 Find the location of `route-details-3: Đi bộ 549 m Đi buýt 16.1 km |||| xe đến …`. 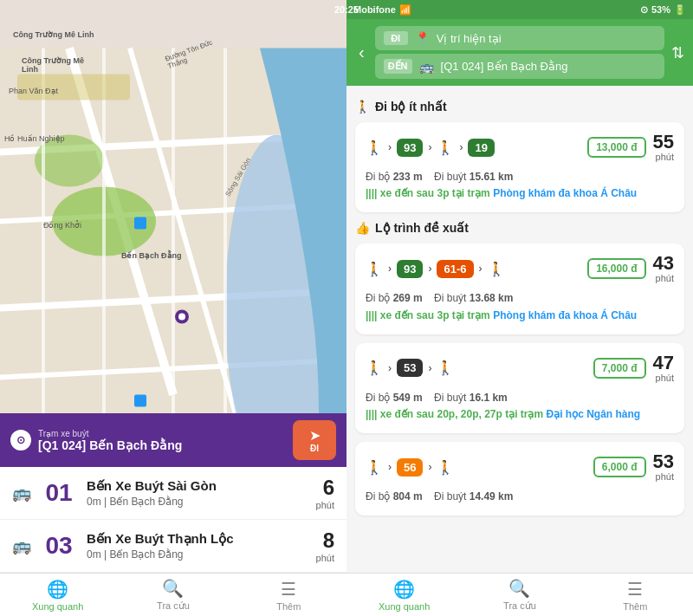

route-details-3: Đi bộ 549 m Đi buýt 16.1 km |||| xe đến … is located at coordinates (520, 406).